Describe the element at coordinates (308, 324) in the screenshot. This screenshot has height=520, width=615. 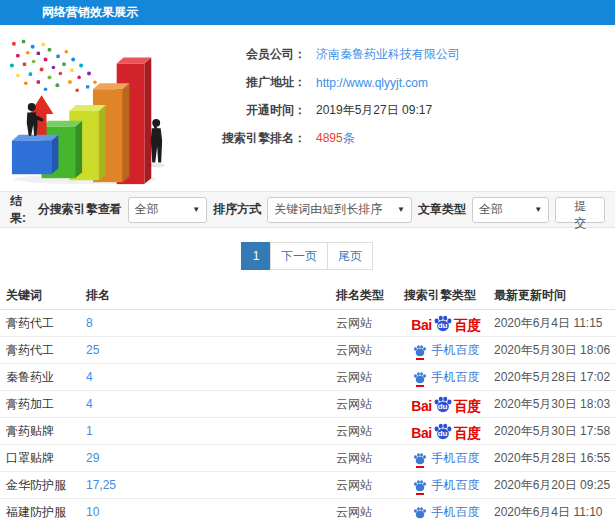
I see `table-row: 膏药代工8云网站Baidu百度2020年6月4日 11:15` at that location.